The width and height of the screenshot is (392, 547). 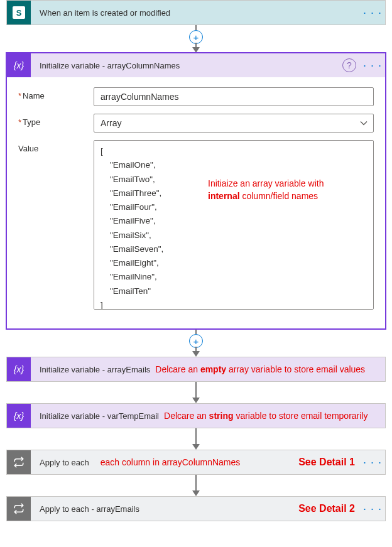 What do you see at coordinates (95, 369) in the screenshot?
I see `init-ae-title: Initialize variable - arrayEmails` at bounding box center [95, 369].